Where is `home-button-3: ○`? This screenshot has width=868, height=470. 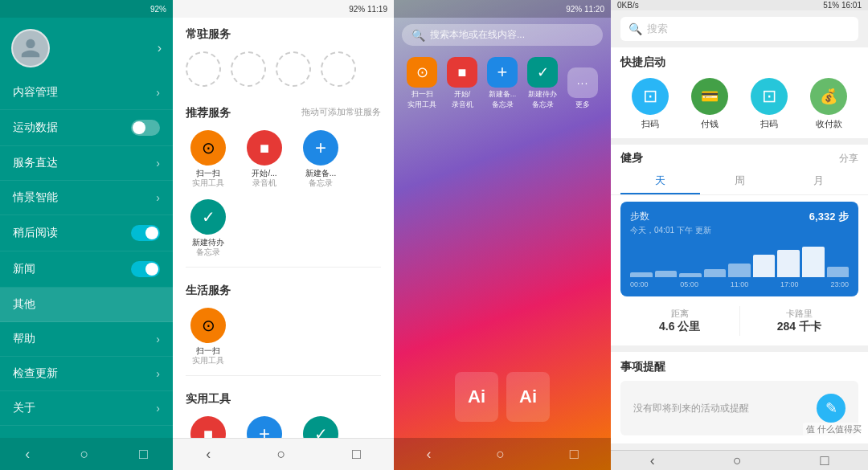
home-button-3: ○ is located at coordinates (500, 455).